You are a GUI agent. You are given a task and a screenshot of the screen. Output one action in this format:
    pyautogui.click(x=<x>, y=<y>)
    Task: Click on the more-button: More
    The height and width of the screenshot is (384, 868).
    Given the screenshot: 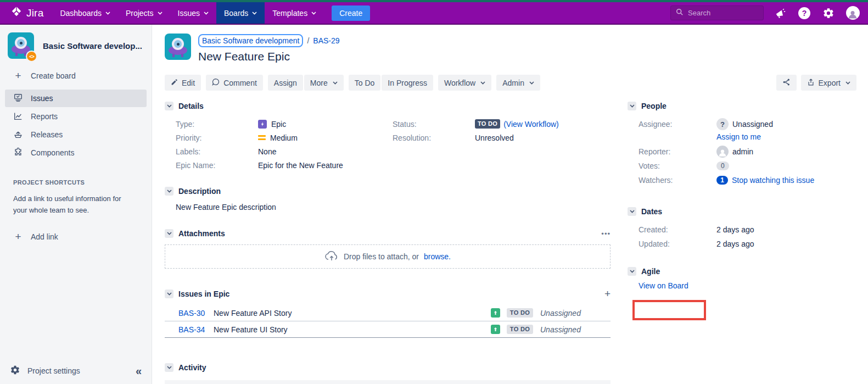 What is the action you would take?
    pyautogui.click(x=324, y=82)
    